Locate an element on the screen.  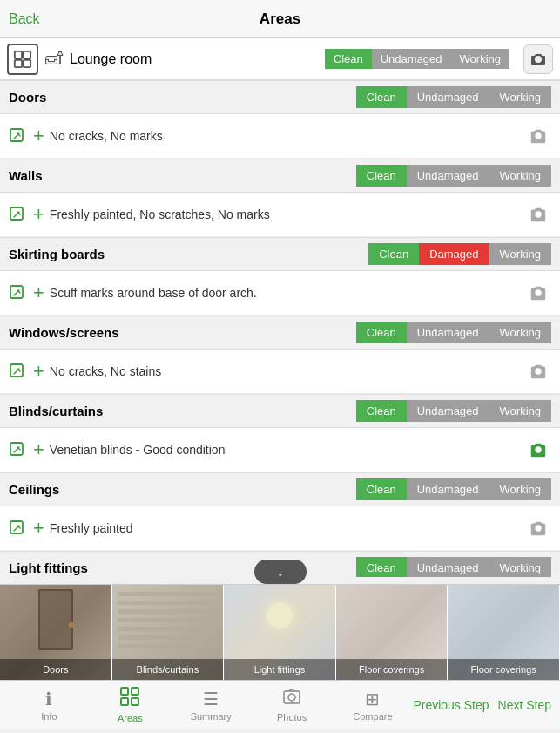
photo-thumb-1: Blinds/curtains is located at coordinates (169, 633).